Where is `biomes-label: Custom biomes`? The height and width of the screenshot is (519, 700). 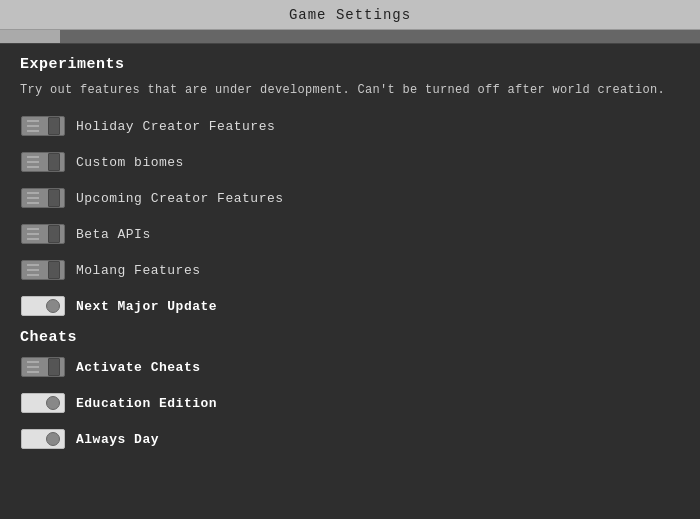 biomes-label: Custom biomes is located at coordinates (130, 162).